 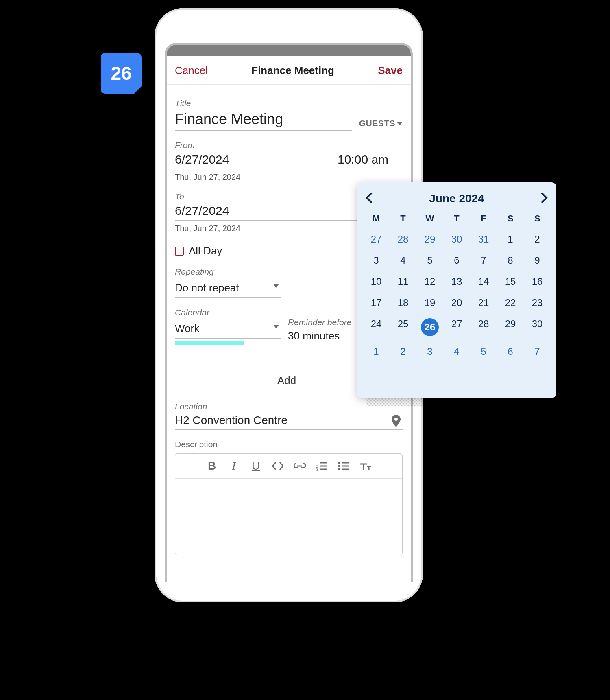 I want to click on from-date-input: 6/27/2024, so click(x=253, y=161).